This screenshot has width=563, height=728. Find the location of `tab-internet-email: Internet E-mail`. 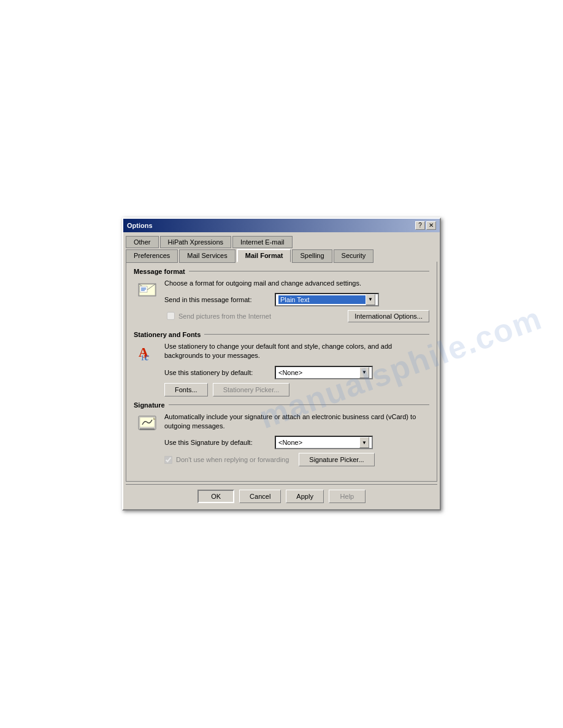

tab-internet-email: Internet E-mail is located at coordinates (262, 242).